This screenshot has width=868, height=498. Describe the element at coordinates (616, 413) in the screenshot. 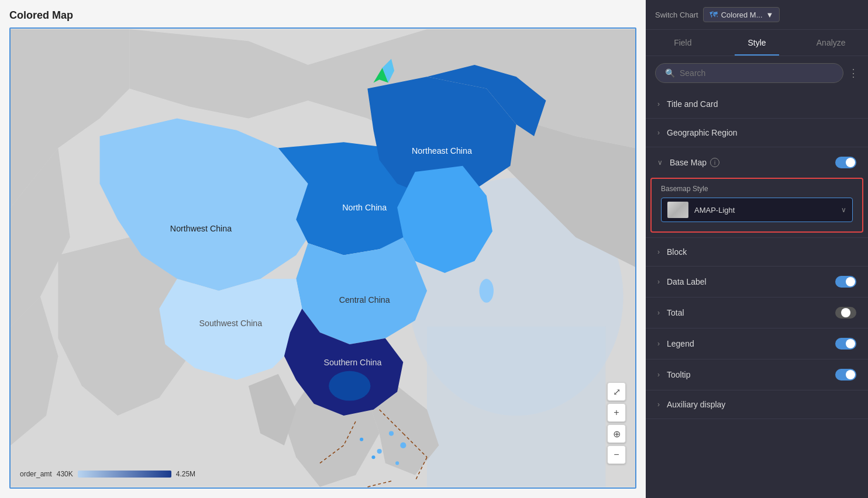

I see `zoom-in-button: +` at that location.